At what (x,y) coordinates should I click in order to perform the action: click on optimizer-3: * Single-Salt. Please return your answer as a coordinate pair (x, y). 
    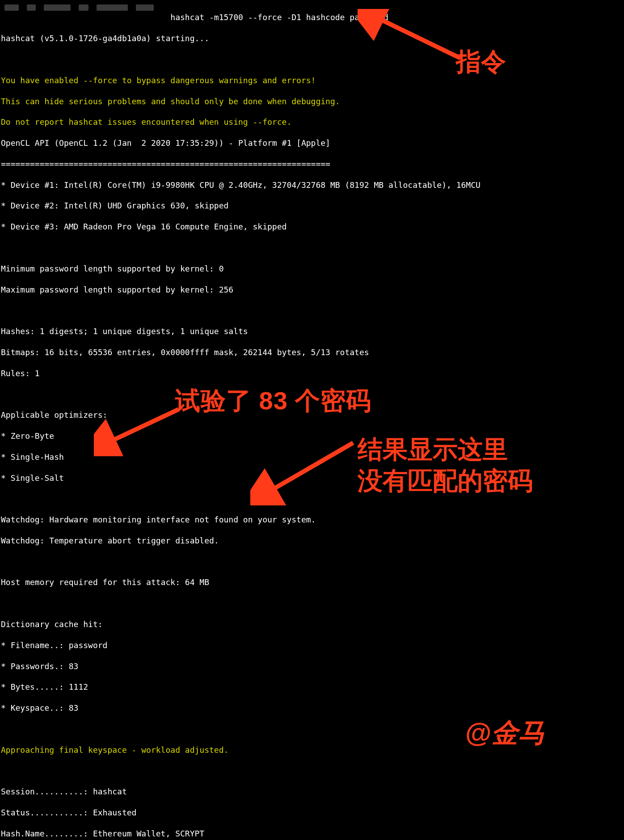
    Looking at the image, I should click on (312, 478).